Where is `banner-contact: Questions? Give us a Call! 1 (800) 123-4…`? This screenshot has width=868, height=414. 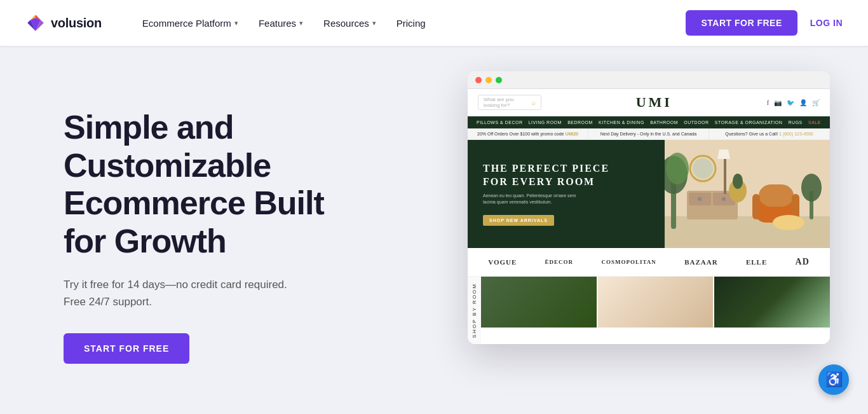 banner-contact: Questions? Give us a Call! 1 (800) 123-4… is located at coordinates (770, 134).